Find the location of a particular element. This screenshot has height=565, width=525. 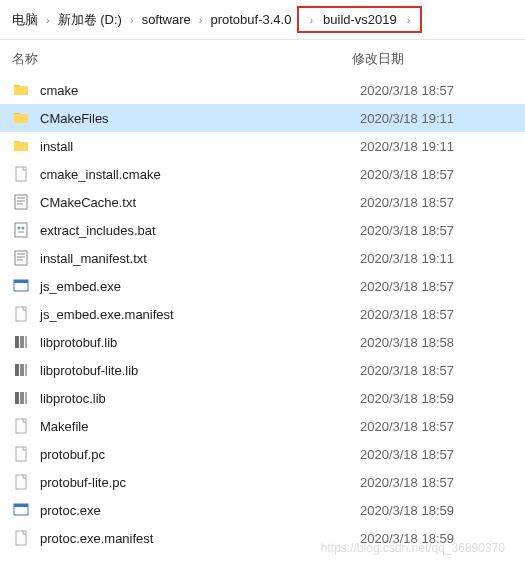

file-row: CMakeFiles2020/3/18 19:11 is located at coordinates (262, 118).